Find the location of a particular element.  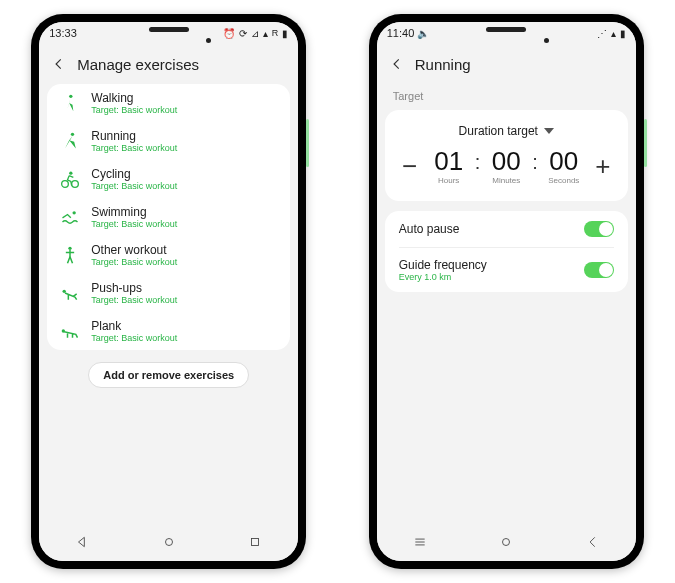

other-icon is located at coordinates (70, 255).